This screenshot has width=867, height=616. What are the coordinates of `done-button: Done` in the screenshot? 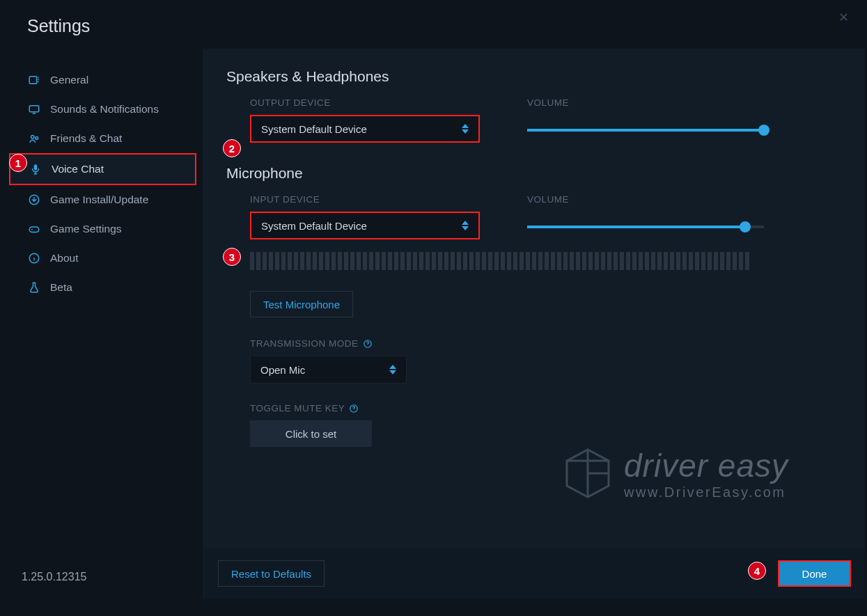 It's located at (815, 574).